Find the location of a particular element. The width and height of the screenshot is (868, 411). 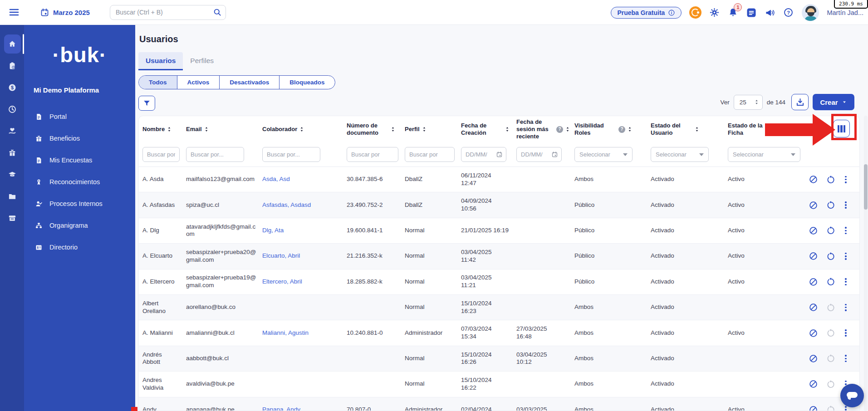

col-header-estado_usuario: Estado del Usuario is located at coordinates (689, 130).